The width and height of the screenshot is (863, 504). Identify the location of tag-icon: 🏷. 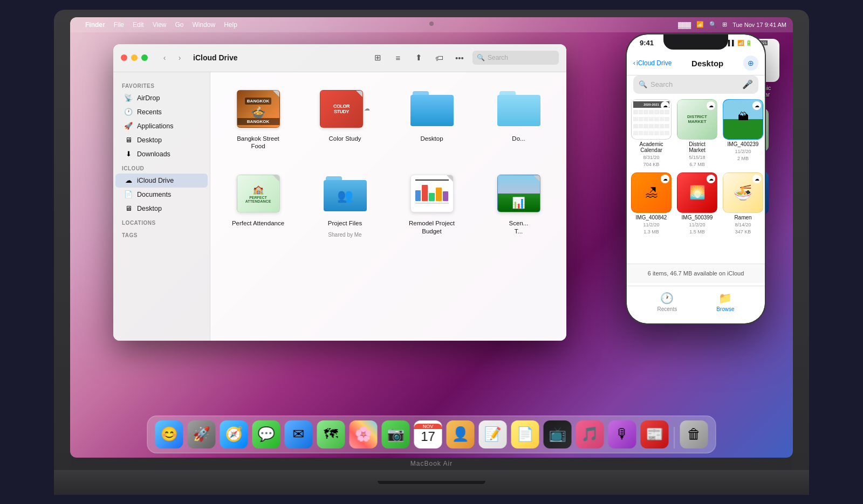
(439, 58).